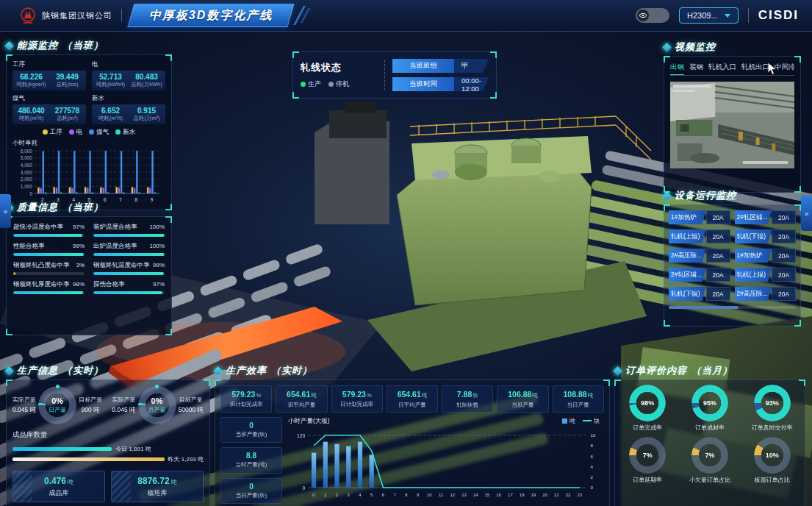 The height and width of the screenshot is (506, 812). I want to click on stock-bar-value: 今日 1,891 吨, so click(133, 449).